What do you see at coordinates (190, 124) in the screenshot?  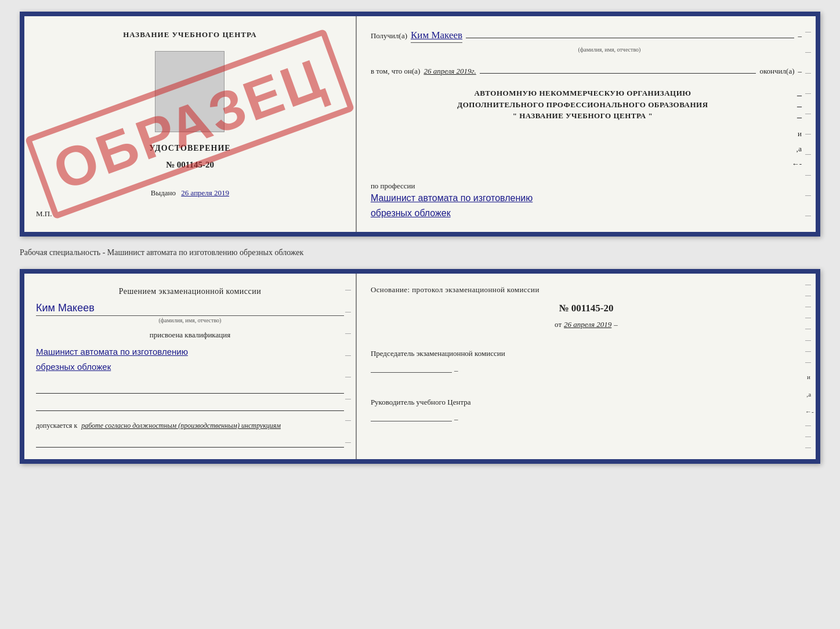 I see `top-doc-left: НАЗВАНИЕ УЧЕБНОГО ЦЕНТРА УДОСТОВЕРЕНИЕ №…` at bounding box center [190, 124].